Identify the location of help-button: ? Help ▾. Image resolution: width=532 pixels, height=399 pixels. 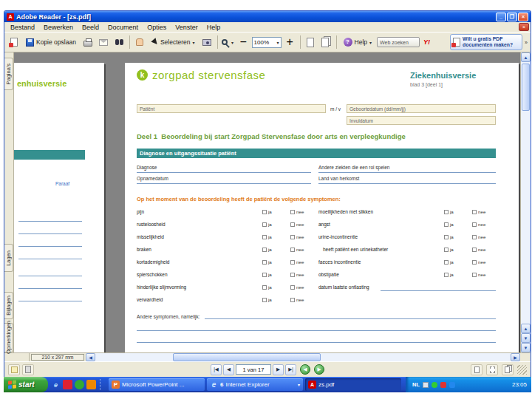
(358, 43).